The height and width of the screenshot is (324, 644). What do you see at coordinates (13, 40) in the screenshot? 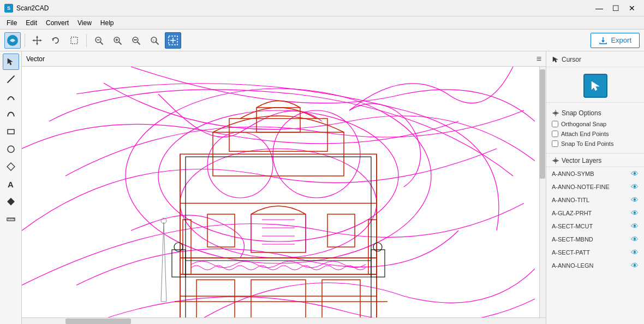
I see `scan2cad-home-button` at bounding box center [13, 40].